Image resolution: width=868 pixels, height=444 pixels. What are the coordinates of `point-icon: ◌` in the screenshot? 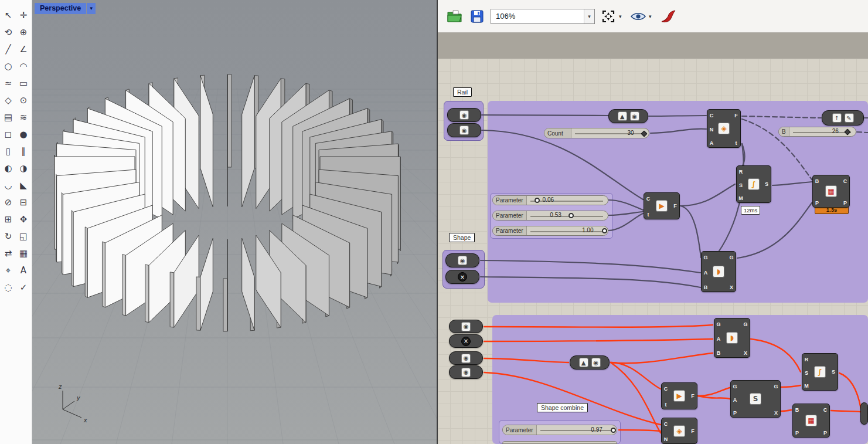 It's located at (8, 287).